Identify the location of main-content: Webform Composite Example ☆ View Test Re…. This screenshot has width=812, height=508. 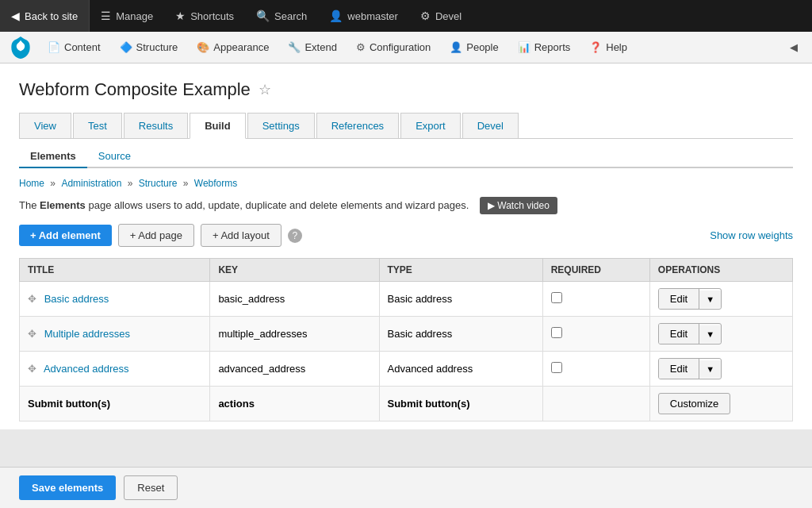
(406, 102).